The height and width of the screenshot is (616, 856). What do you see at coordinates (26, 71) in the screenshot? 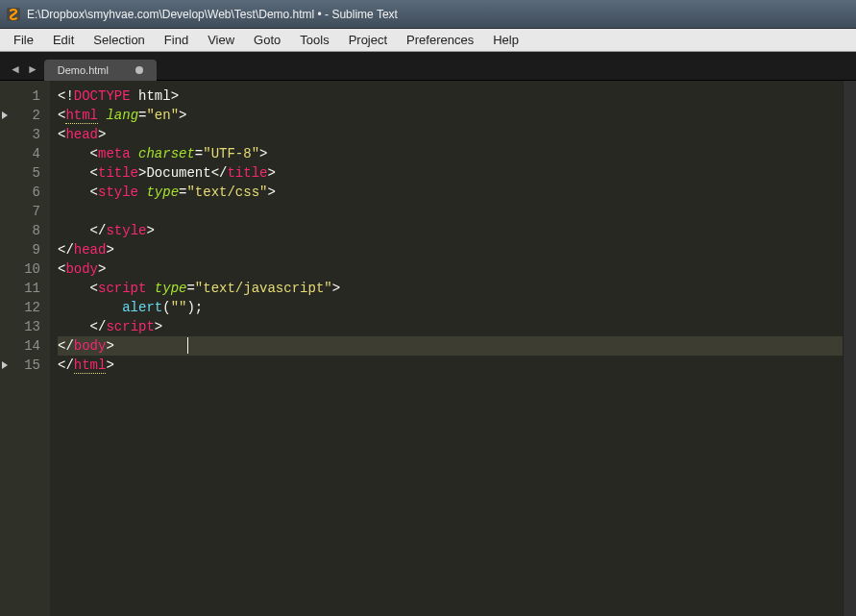
I see `tab-nav-arrows: ◄ ►` at bounding box center [26, 71].